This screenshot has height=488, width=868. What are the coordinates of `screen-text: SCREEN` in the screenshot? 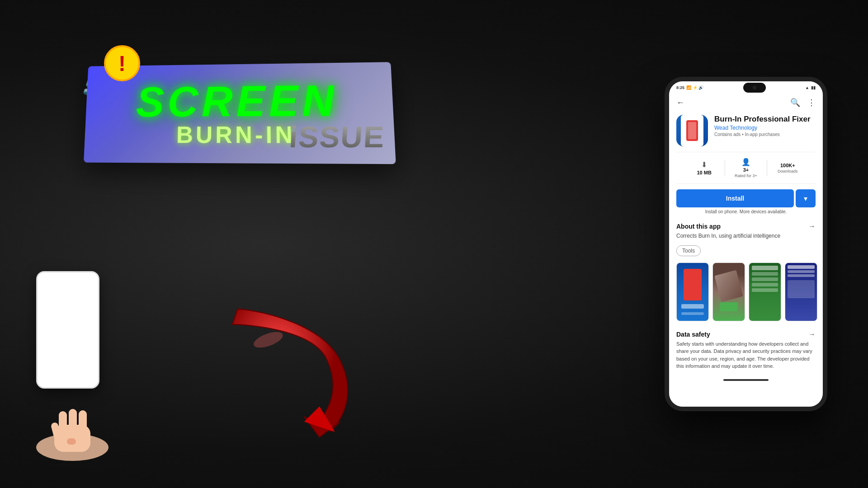 It's located at (237, 101).